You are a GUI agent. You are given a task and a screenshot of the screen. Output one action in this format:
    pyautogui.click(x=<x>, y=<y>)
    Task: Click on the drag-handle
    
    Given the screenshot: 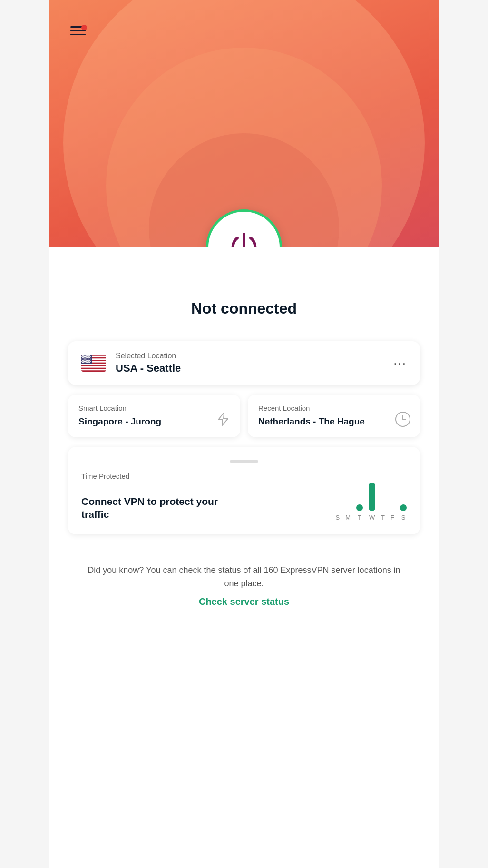 What is the action you would take?
    pyautogui.click(x=244, y=462)
    